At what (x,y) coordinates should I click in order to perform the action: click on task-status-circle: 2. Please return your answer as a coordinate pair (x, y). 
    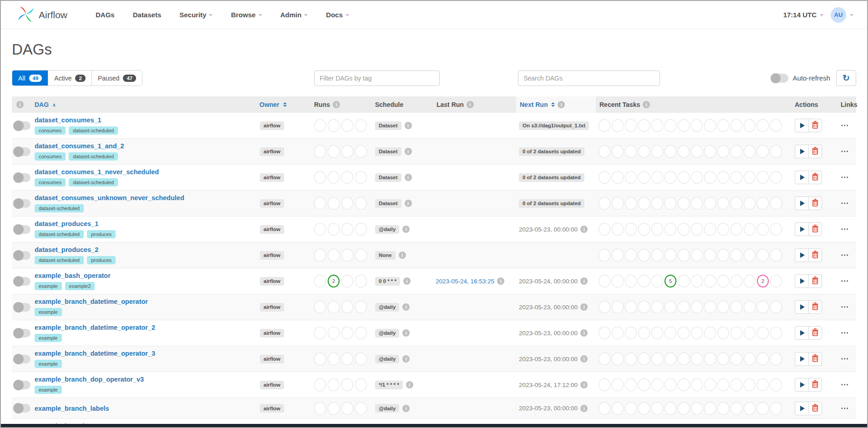
    Looking at the image, I should click on (763, 281).